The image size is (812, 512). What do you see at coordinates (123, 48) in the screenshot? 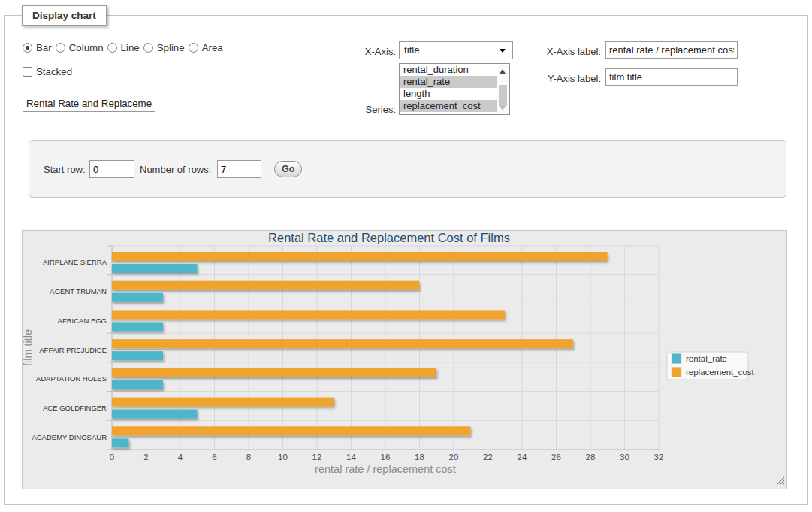
I see `chart-type-radio-line: Line` at bounding box center [123, 48].